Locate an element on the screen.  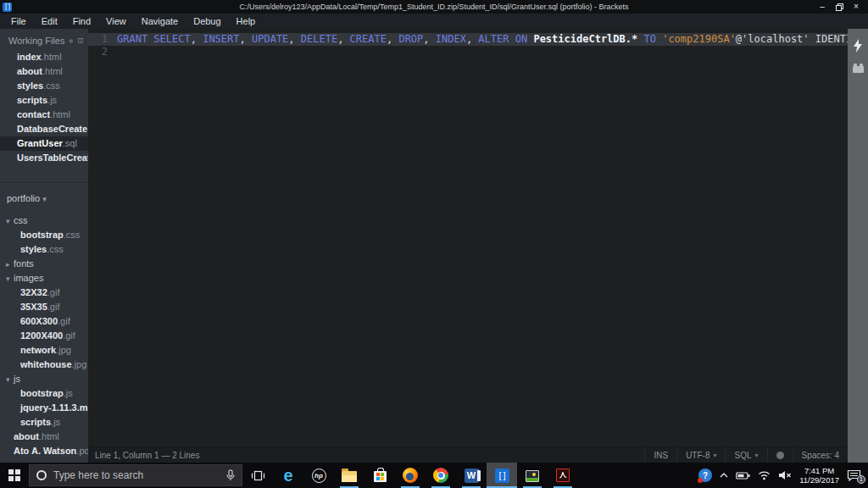
working-file-UsersTableCreate: UsersTableCreate.sq is located at coordinates (44, 158).